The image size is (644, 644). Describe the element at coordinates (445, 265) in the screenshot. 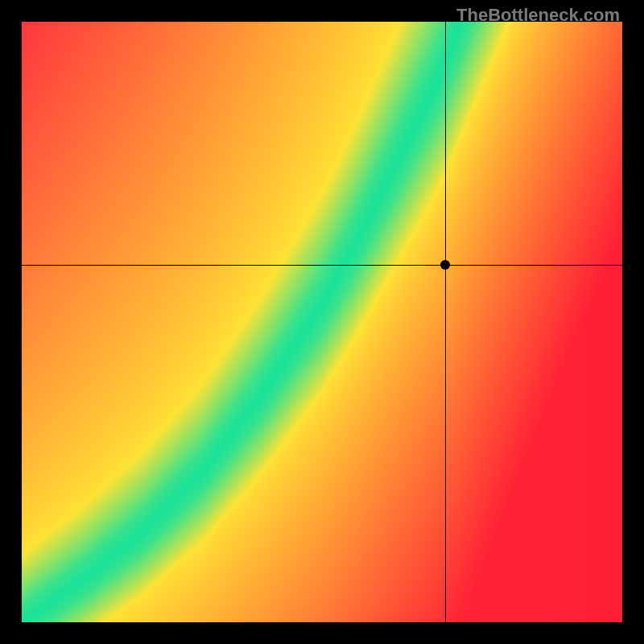

I see `data-point-marker` at that location.